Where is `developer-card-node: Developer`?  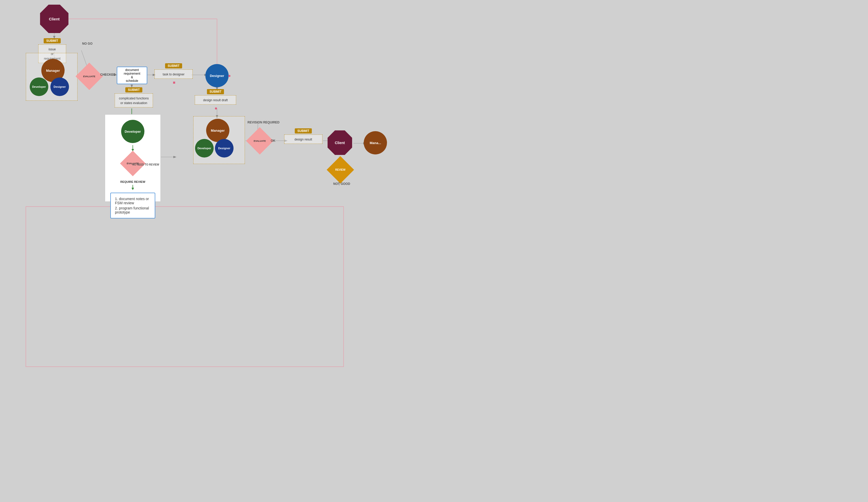 developer-card-node: Developer is located at coordinates (133, 132).